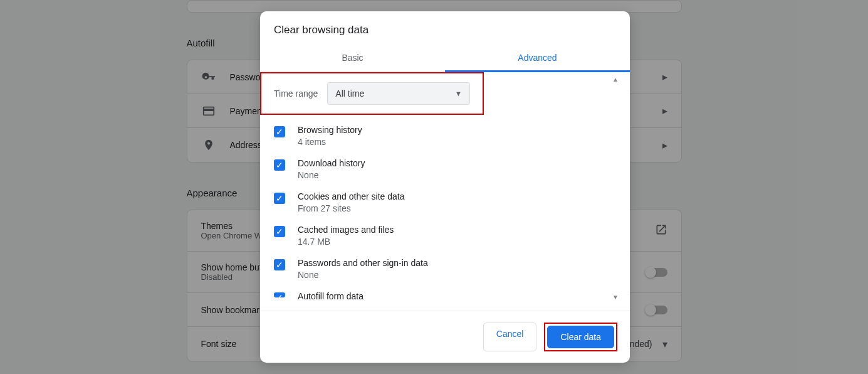 The width and height of the screenshot is (868, 374). Describe the element at coordinates (458, 242) in the screenshot. I see `item-sub: 14.7 MB` at that location.